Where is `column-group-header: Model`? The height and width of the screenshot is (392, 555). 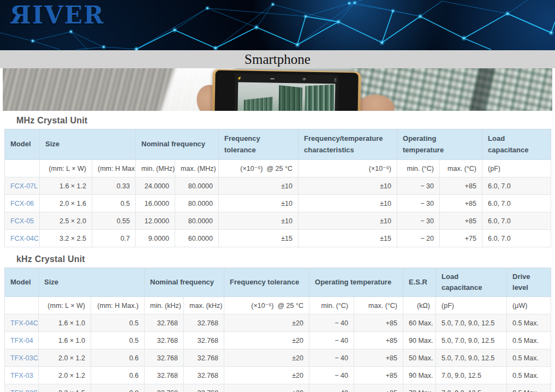
column-group-header: Model is located at coordinates (22, 283).